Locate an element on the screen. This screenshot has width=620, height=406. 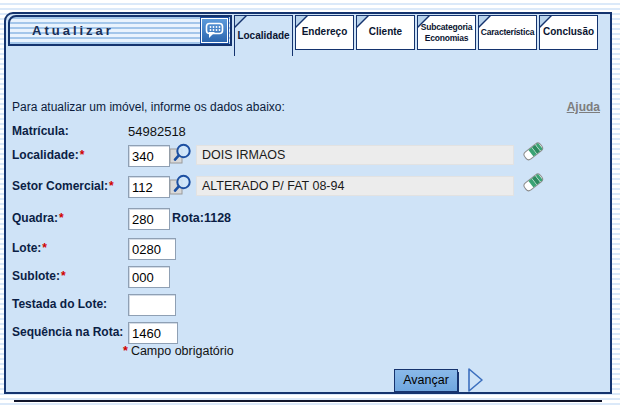
sequencia-label: Sequência na Rota: is located at coordinates (68, 332).